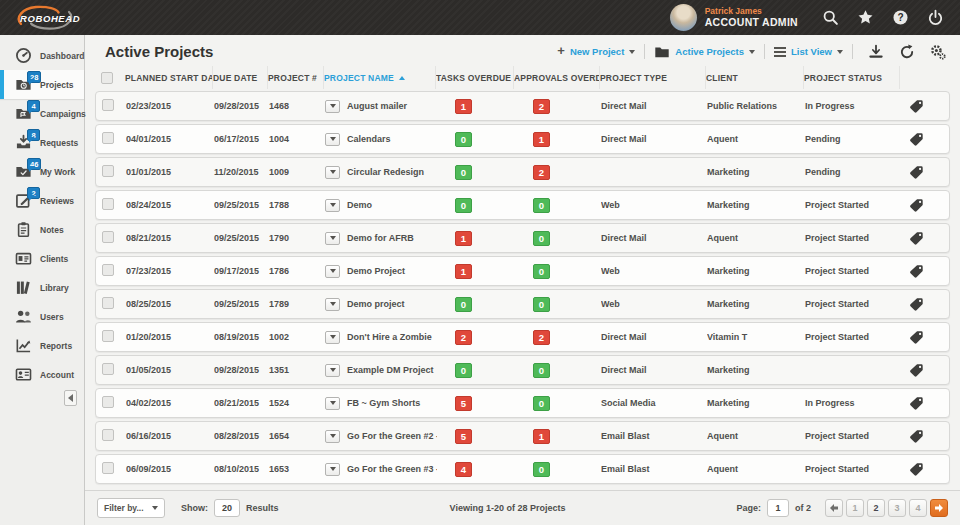 The height and width of the screenshot is (525, 960). I want to click on table-row: 02/23/2015 09/28/2015 1468 August mailer…, so click(522, 106).